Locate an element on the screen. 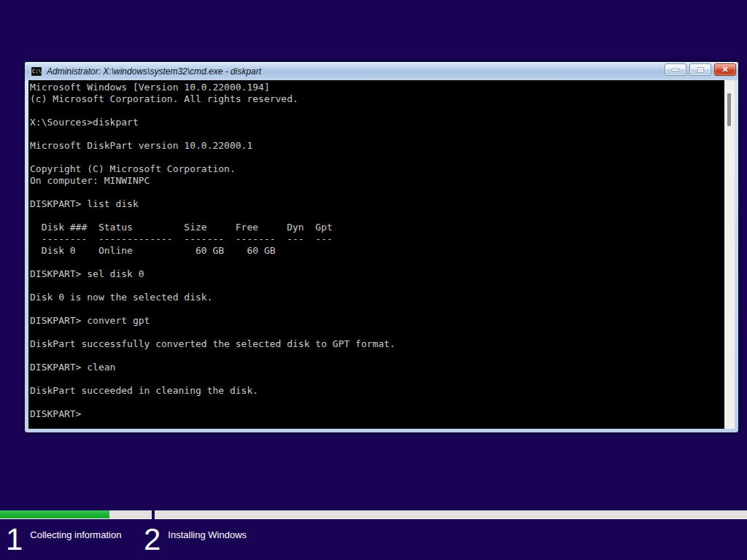 The height and width of the screenshot is (560, 747). window-controls: ✕ is located at coordinates (700, 70).